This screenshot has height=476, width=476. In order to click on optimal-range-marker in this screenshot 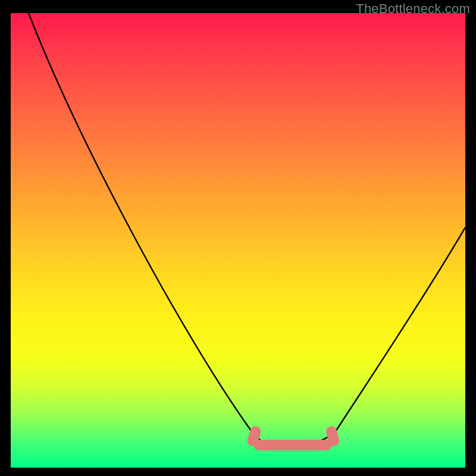, I will do `click(293, 445)`.